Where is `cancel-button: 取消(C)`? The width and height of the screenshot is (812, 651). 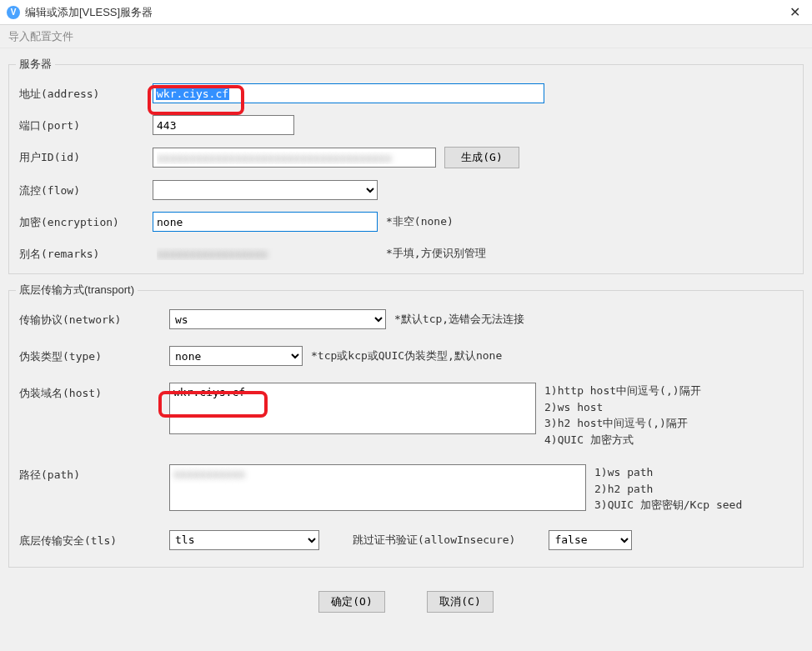 cancel-button: 取消(C) is located at coordinates (460, 602).